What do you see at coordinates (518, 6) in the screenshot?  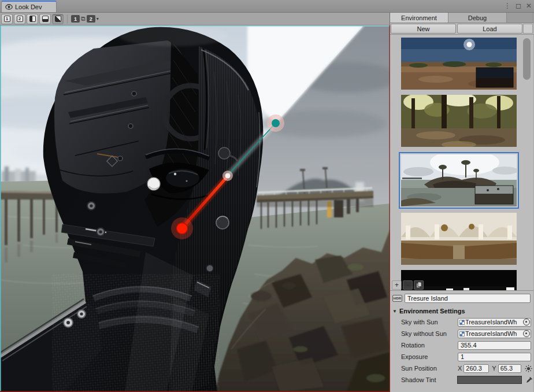 I see `maximize-icon: ◻` at bounding box center [518, 6].